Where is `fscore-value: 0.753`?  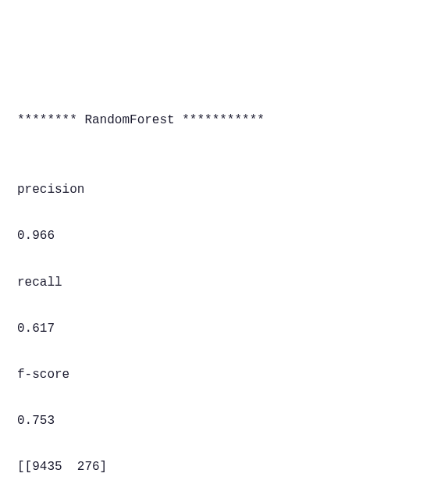
fscore-value: 0.753 is located at coordinates (224, 422).